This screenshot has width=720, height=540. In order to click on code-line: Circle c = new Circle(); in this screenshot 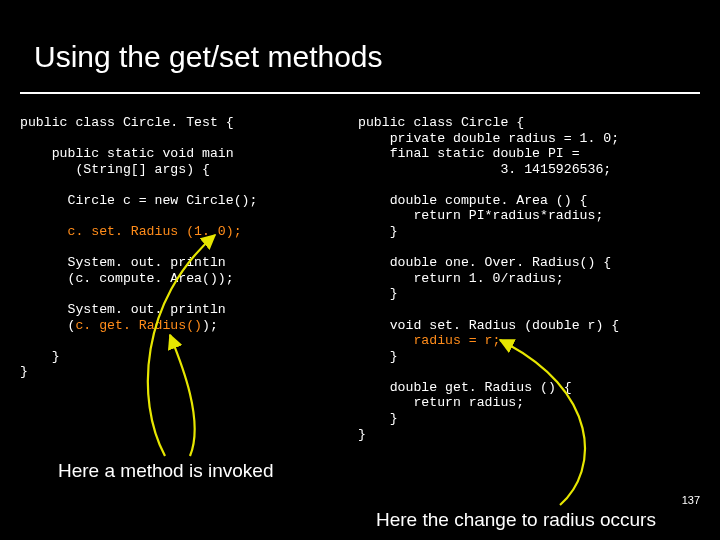, I will do `click(138, 200)`.